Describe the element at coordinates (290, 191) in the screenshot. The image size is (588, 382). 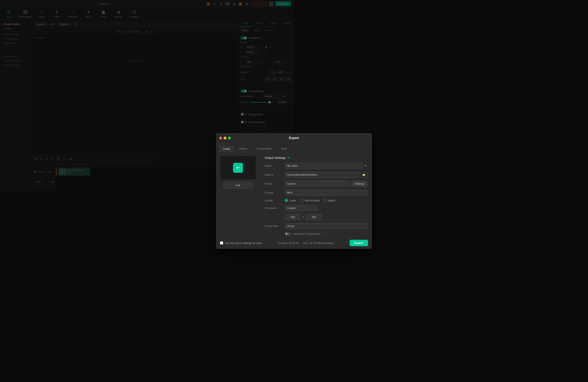
I see `format-select: MP4` at that location.